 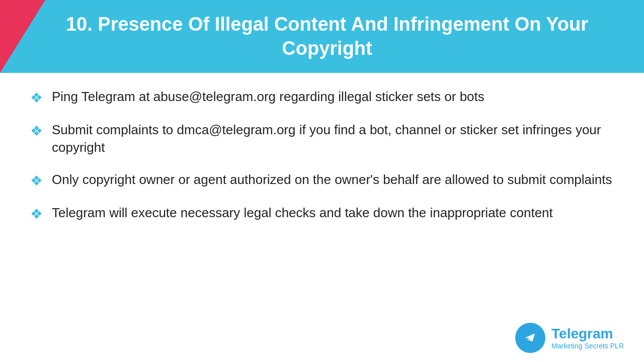 I want to click on telegram-icon, so click(x=530, y=338).